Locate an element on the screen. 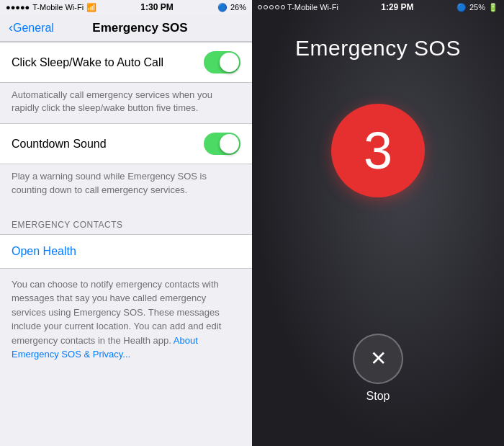 This screenshot has width=504, height=446. countdown-sound-group: Countdown Sound is located at coordinates (126, 144).